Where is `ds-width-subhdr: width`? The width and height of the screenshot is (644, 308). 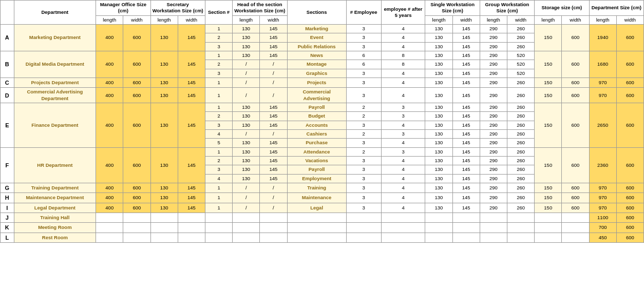 ds-width-subhdr: width is located at coordinates (630, 20).